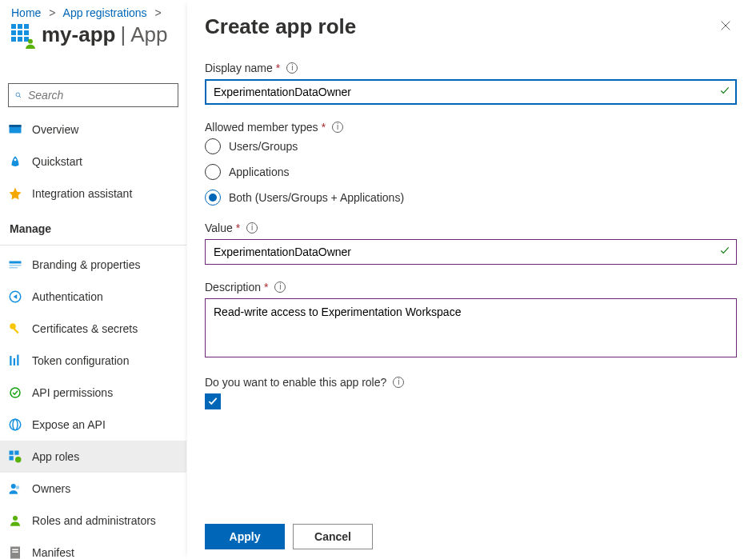  I want to click on breadcrumb-app-registrations: App registrations, so click(106, 13).